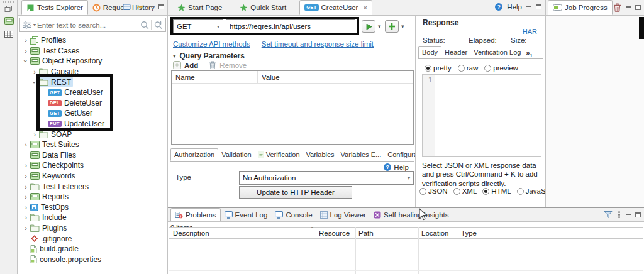  What do you see at coordinates (9, 9) in the screenshot?
I see `restore-view-icon` at bounding box center [9, 9].